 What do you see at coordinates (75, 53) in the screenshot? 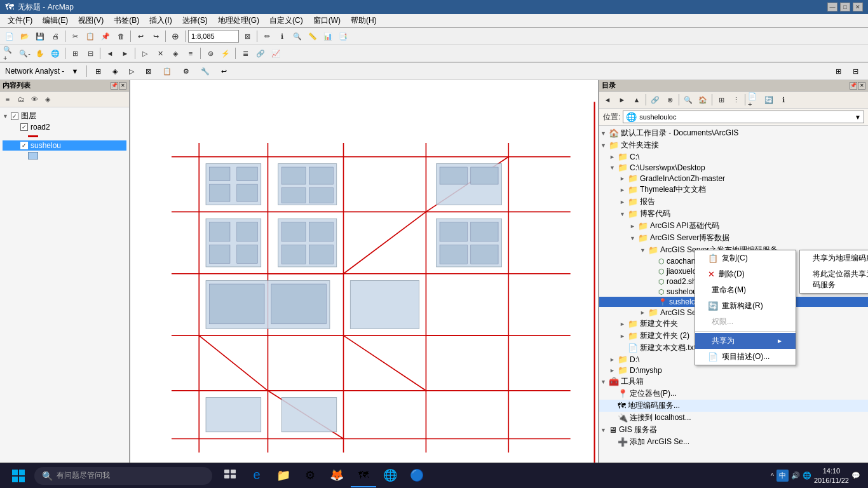
I see `fit-btn: ⊞` at bounding box center [75, 53].